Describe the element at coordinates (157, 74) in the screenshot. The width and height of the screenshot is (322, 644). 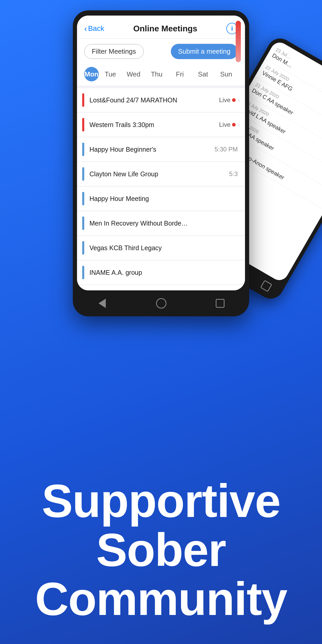
I see `day-item-thu: Thu` at that location.